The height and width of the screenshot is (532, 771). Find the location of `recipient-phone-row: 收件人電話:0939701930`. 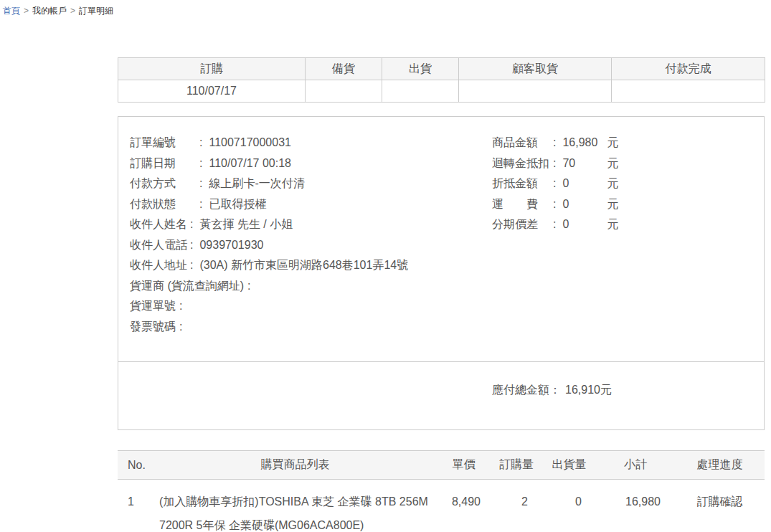

recipient-phone-row: 收件人電話:0939701930 is located at coordinates (269, 245).